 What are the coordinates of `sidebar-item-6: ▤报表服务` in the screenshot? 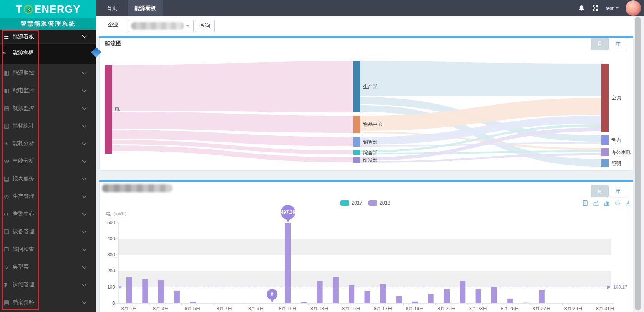 It's located at (48, 179).